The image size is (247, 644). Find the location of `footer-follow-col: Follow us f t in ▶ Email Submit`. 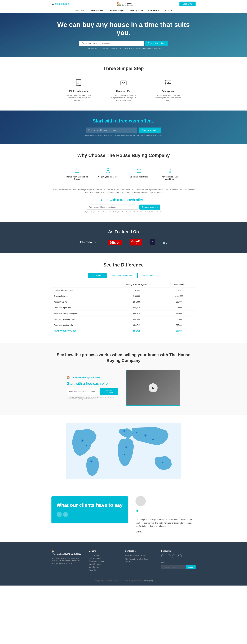

footer-follow-col: Follow us f t in ▶ Email Submit is located at coordinates (178, 561).